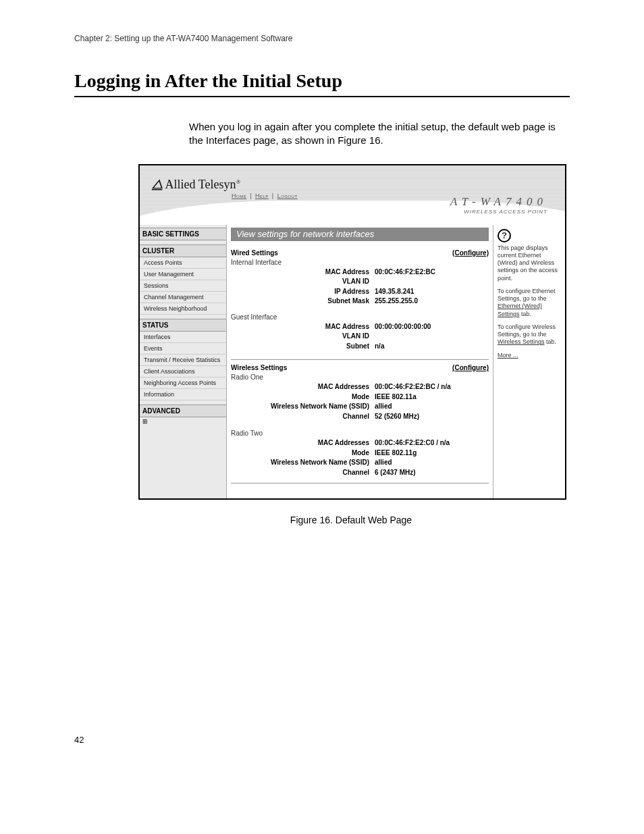 The width and height of the screenshot is (644, 834). What do you see at coordinates (302, 473) in the screenshot?
I see `label-r2-channel: Channel` at bounding box center [302, 473].